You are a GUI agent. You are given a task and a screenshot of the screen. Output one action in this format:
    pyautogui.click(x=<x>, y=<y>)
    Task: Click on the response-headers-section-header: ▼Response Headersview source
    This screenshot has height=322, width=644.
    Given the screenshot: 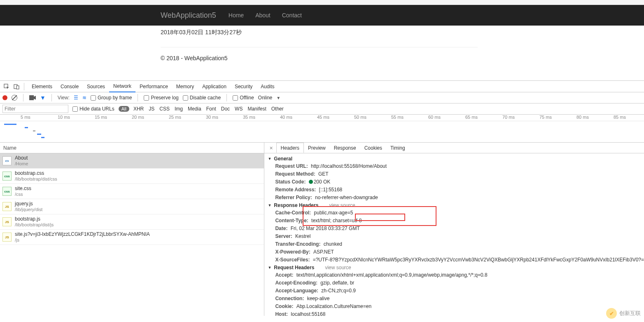 What is the action you would take?
    pyautogui.click(x=454, y=205)
    